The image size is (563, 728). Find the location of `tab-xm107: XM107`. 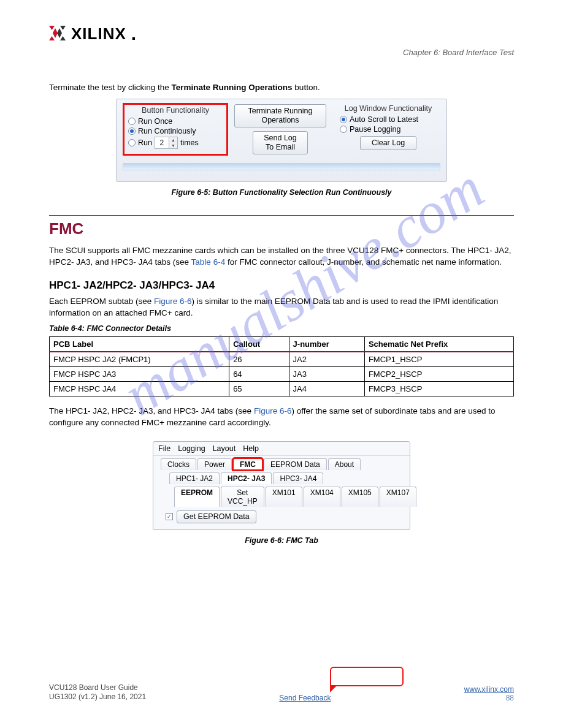

tab-xm107: XM107 is located at coordinates (398, 496).